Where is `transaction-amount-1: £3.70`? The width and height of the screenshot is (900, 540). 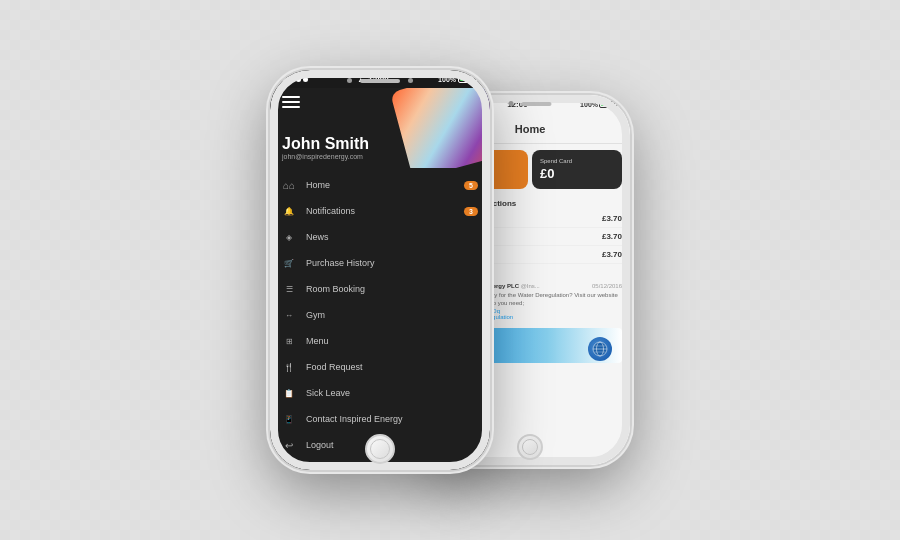
transaction-amount-1: £3.70 is located at coordinates (612, 218).